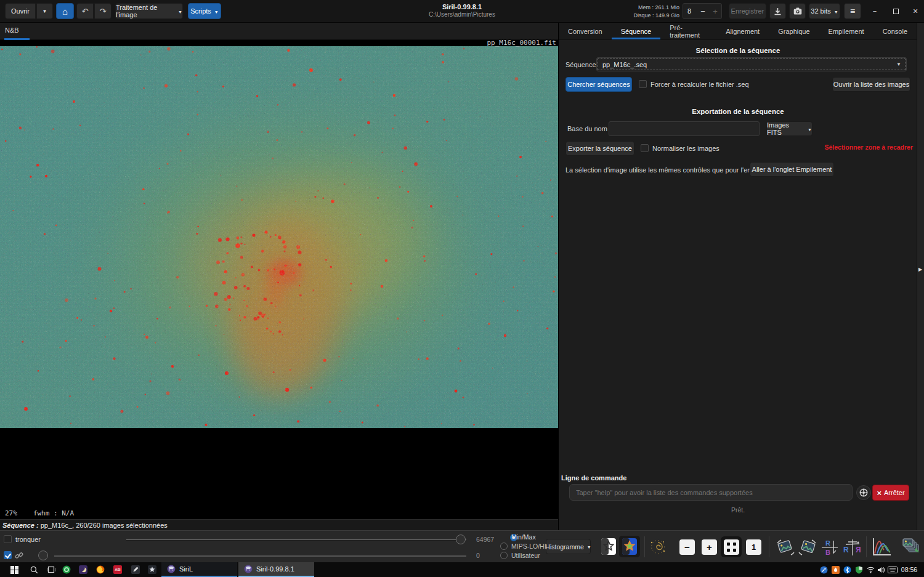 This screenshot has width=924, height=577. Describe the element at coordinates (824, 570) in the screenshot. I see `tray-utility-icon` at that location.